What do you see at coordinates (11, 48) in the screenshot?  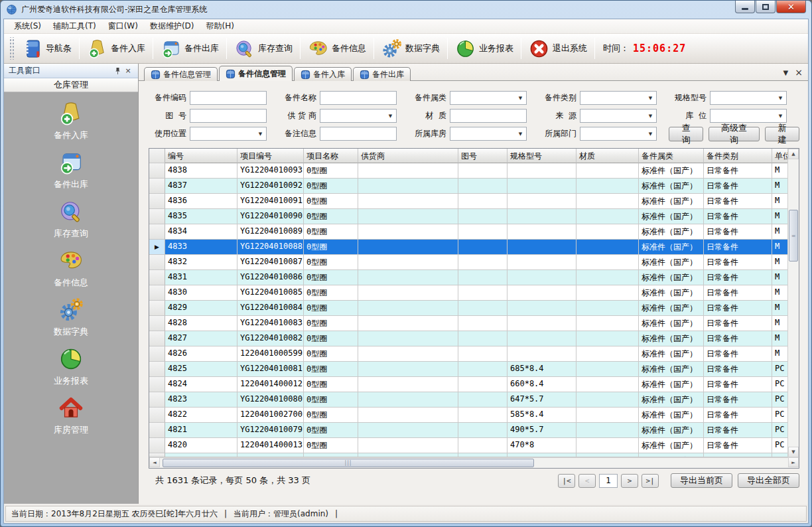 I see `toolbar-grip` at bounding box center [11, 48].